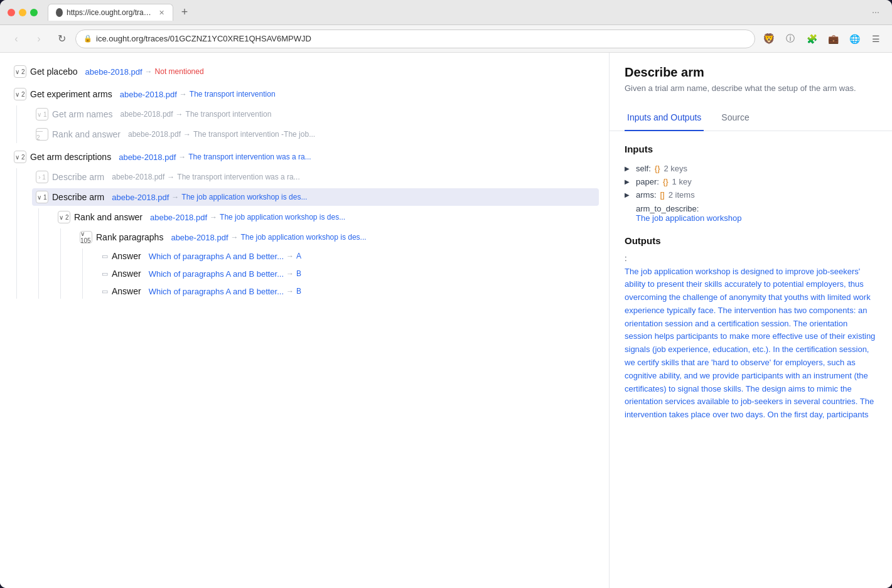 The width and height of the screenshot is (892, 588). Describe the element at coordinates (348, 256) in the screenshot. I see `item-row-answer-1: ▭ Answer Which of paragraphs A and B bet…` at that location.